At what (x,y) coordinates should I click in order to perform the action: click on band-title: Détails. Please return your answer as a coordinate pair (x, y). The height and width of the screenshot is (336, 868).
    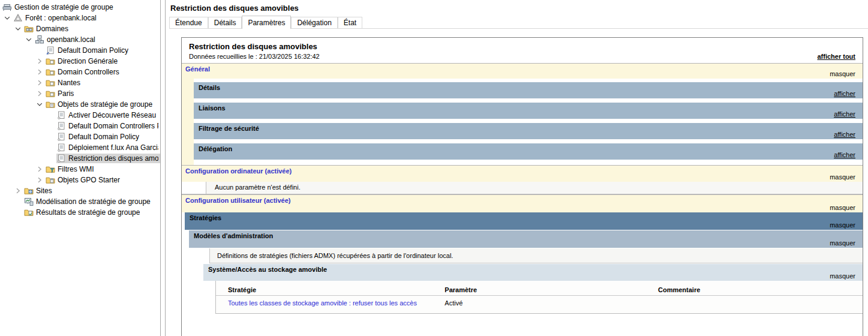
    Looking at the image, I should click on (209, 88).